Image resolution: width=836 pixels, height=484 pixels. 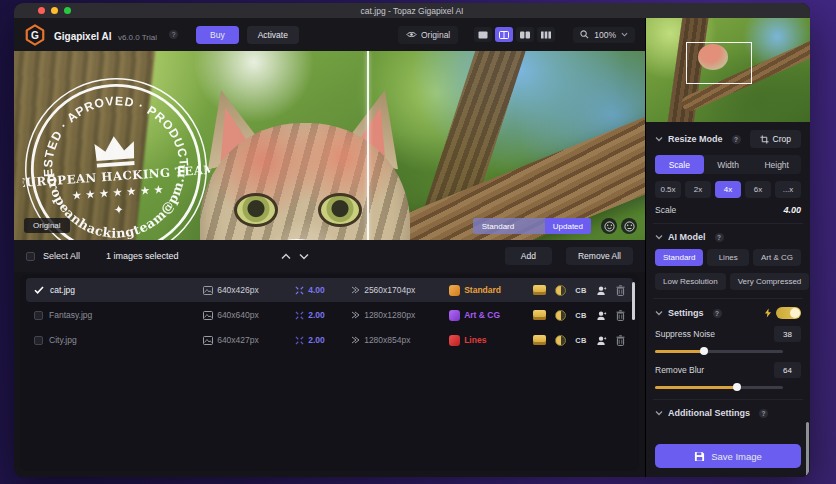 I want to click on file-name: cat.jpg, so click(x=83, y=290).